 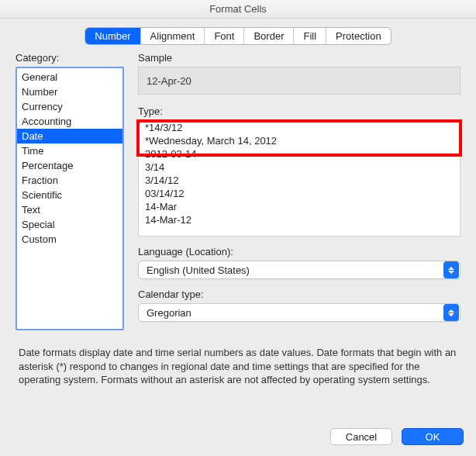 I want to click on calendar-label: Calendar type:, so click(x=299, y=295).